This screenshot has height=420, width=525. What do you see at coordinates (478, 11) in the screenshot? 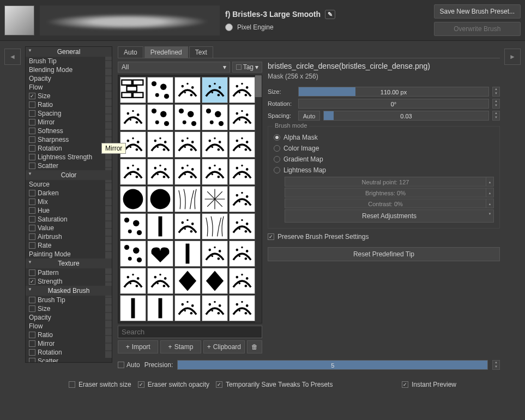
I see `save-new-preset-button: Save New Brush Preset...` at bounding box center [478, 11].